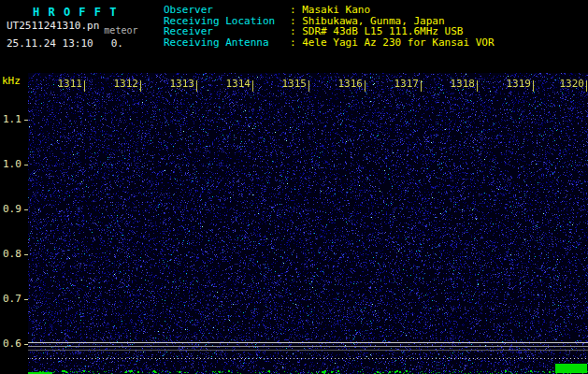  I want to click on x-tick-label: 1319, so click(515, 84).